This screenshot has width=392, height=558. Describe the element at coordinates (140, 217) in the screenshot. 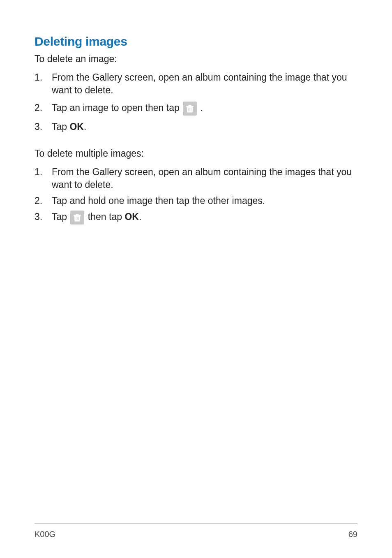

I see `step3m-period: .` at that location.